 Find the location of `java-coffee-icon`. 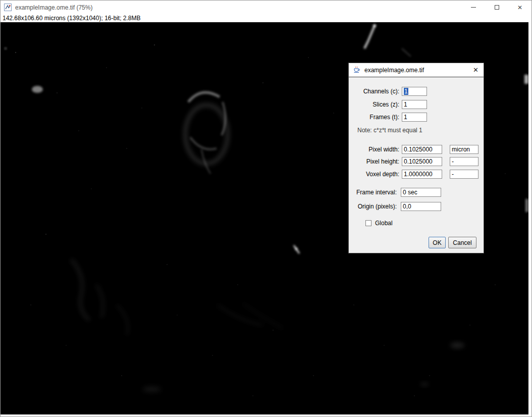

java-coffee-icon is located at coordinates (357, 70).